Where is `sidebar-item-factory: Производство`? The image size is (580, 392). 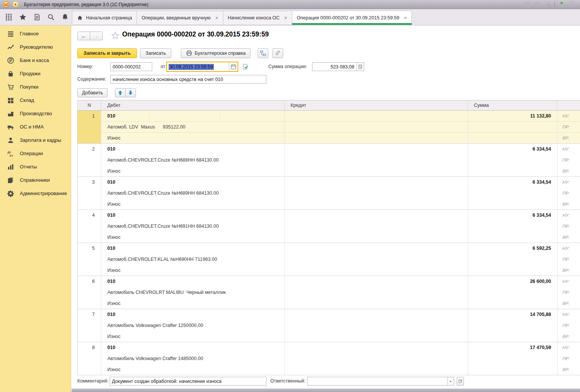
sidebar-item-factory: Производство is located at coordinates (35, 113).